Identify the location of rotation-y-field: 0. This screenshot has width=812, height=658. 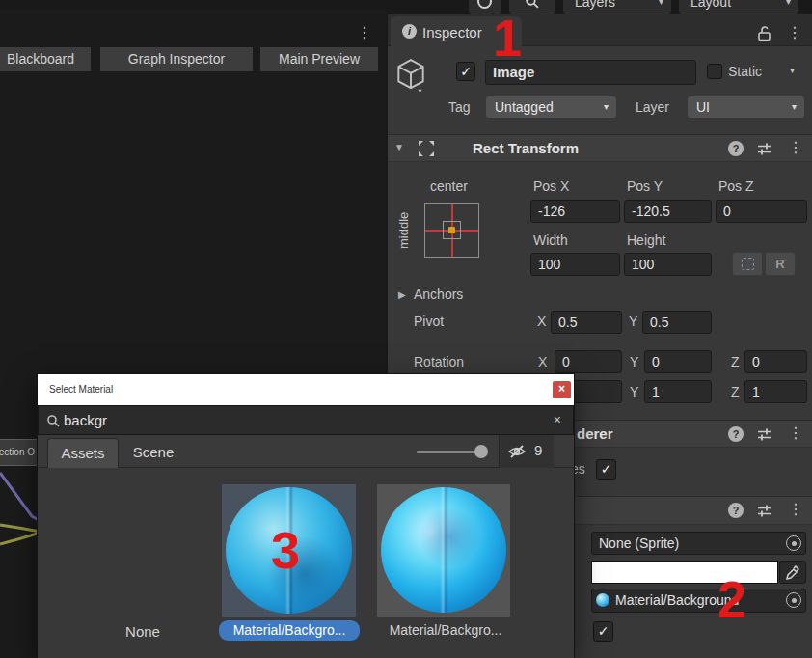
(678, 362).